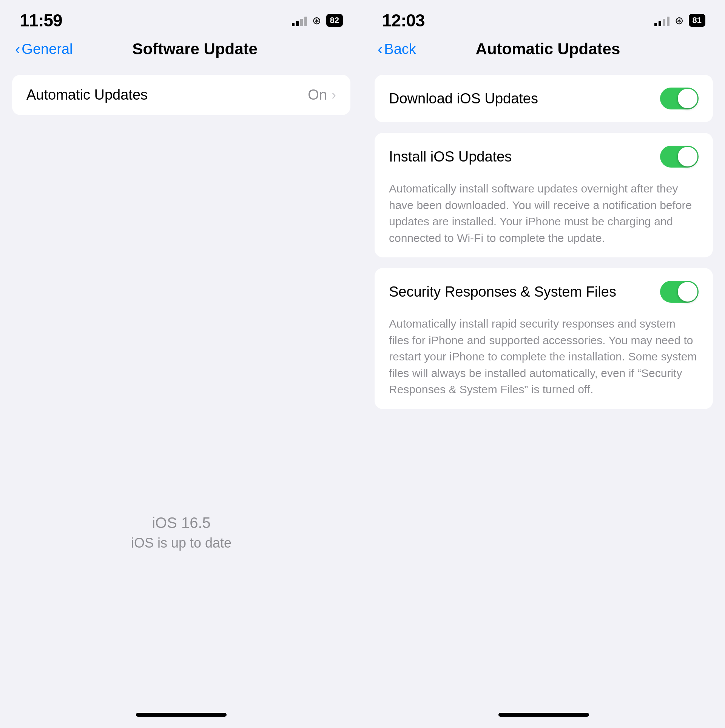  Describe the element at coordinates (679, 292) in the screenshot. I see `security-responses-toggle` at that location.